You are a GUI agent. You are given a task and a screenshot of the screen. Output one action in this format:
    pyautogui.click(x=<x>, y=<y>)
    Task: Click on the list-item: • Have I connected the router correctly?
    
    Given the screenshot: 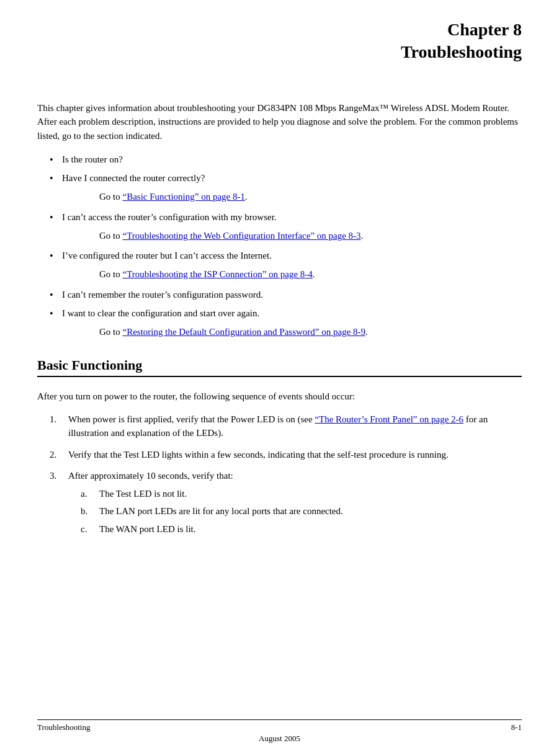 What is the action you would take?
    pyautogui.click(x=285, y=179)
    